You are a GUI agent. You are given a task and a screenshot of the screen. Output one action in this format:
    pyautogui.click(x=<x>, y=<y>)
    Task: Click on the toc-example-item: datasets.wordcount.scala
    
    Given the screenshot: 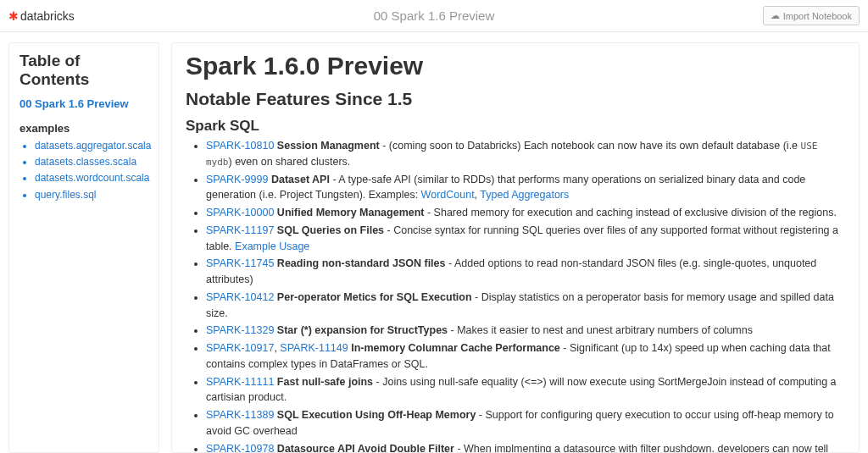 What is the action you would take?
    pyautogui.click(x=92, y=178)
    